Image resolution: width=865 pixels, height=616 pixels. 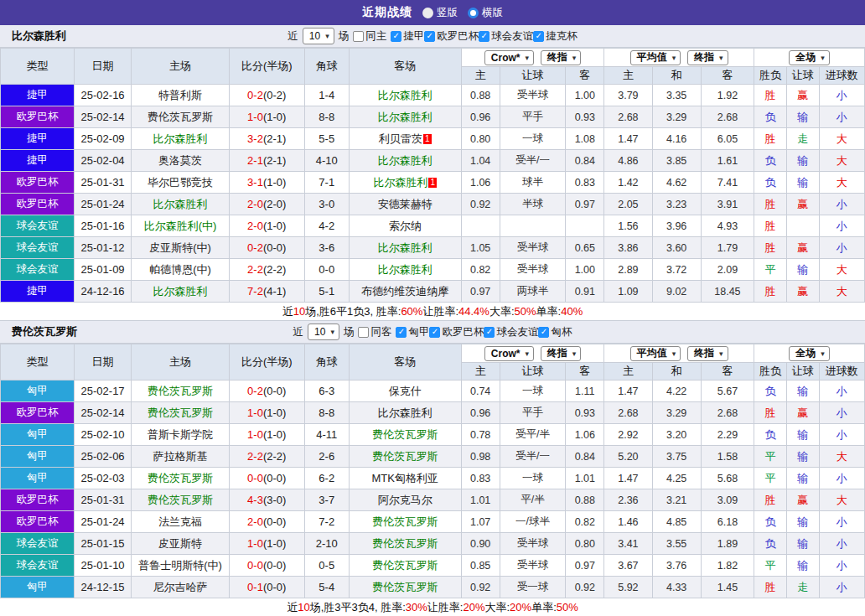 What do you see at coordinates (771, 248) in the screenshot?
I see `result-text: 胜` at bounding box center [771, 248].